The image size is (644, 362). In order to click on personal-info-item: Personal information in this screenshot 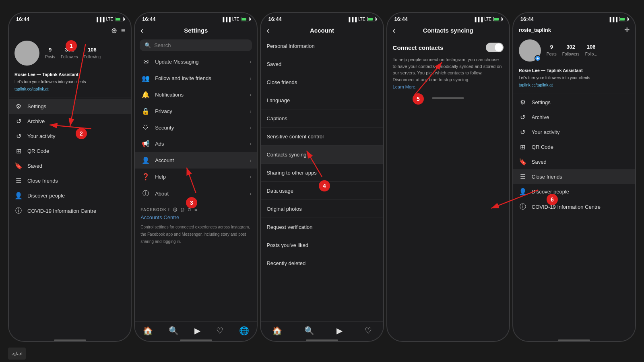, I will do `click(322, 46)`.